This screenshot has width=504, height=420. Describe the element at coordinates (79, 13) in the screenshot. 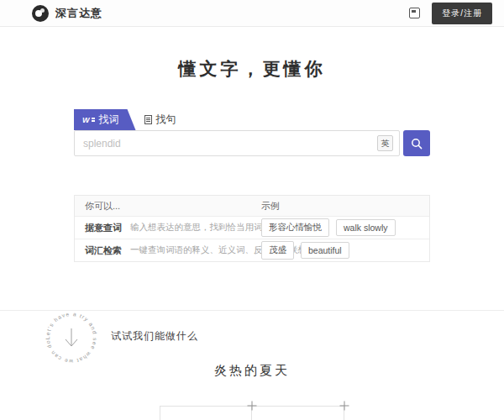

I see `brand-name: 深言达意` at that location.